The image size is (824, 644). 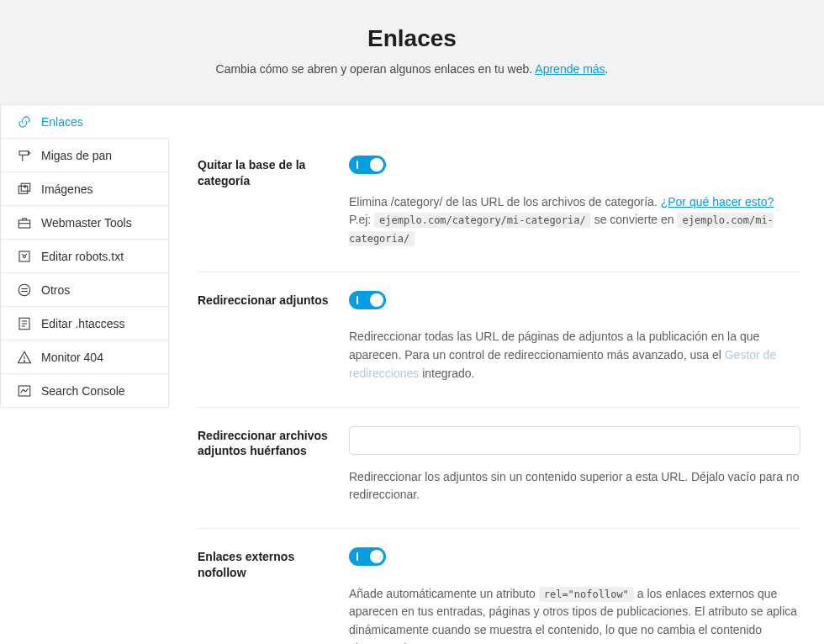 I want to click on sidebar-item-label: Editar .htaccess, so click(x=83, y=324).